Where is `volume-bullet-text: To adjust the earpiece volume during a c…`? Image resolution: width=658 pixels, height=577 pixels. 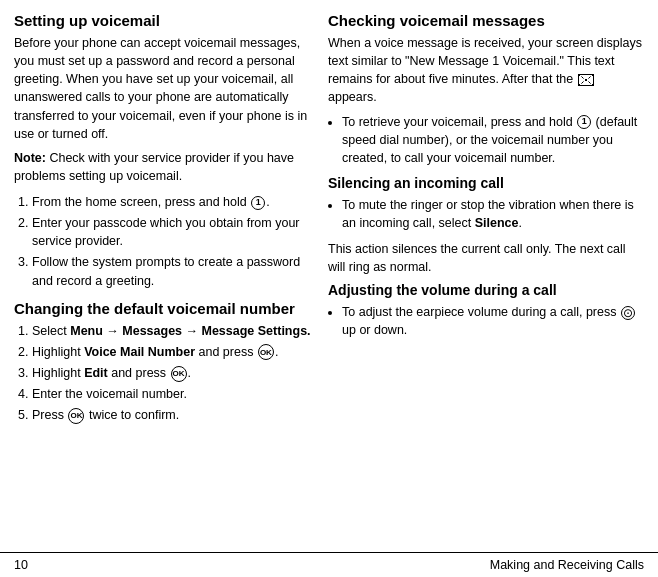 volume-bullet-text: To adjust the earpiece volume during a c… is located at coordinates (489, 321).